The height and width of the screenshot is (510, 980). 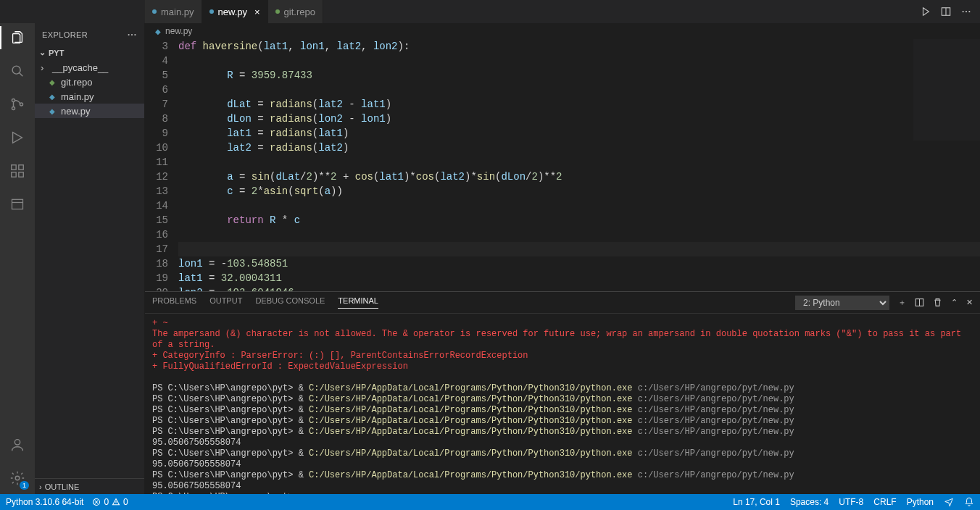 I want to click on tab-new-py: new.py×, so click(x=235, y=12).